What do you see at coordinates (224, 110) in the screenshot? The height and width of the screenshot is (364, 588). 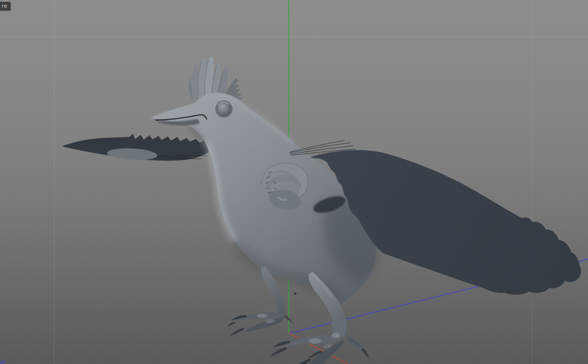 I see `eye` at bounding box center [224, 110].